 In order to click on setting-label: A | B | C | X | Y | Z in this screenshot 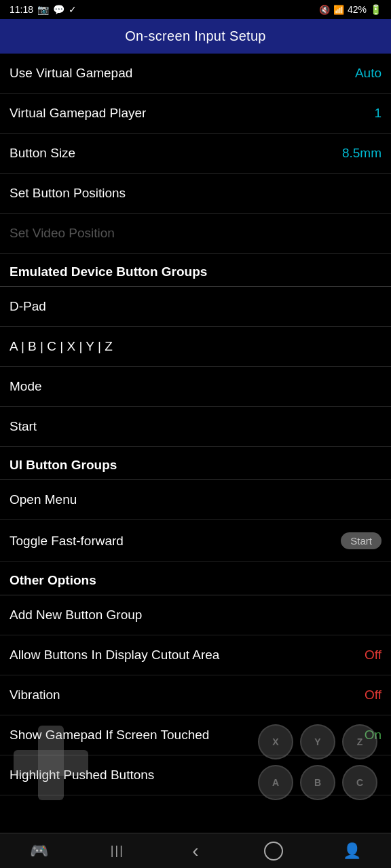, I will do `click(61, 347)`.